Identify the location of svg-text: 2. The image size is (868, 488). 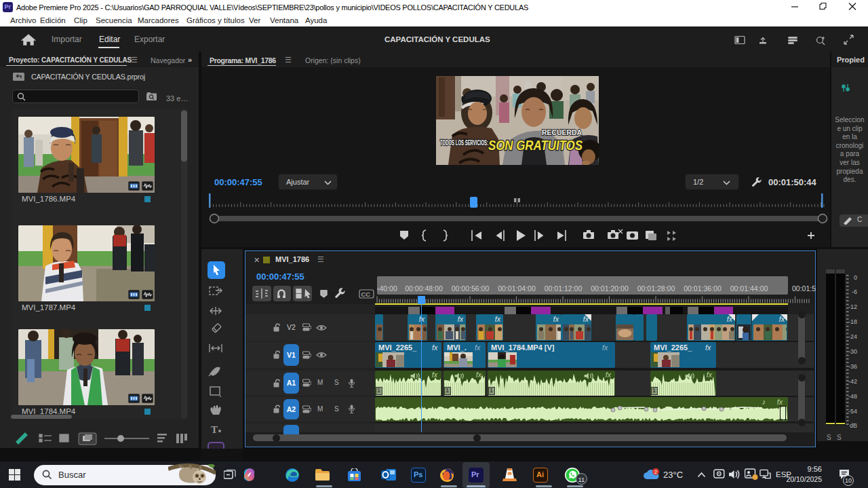
(656, 472).